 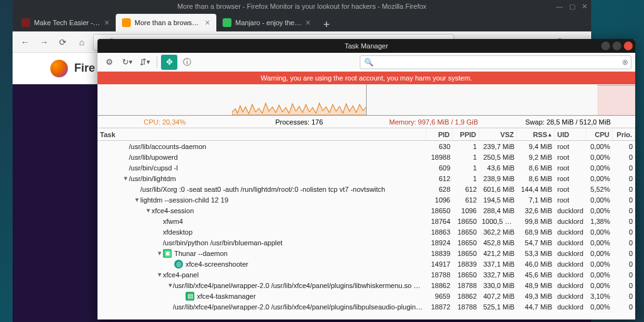 What do you see at coordinates (496, 62) in the screenshot?
I see `search-input: 🔍 ⊗` at bounding box center [496, 62].